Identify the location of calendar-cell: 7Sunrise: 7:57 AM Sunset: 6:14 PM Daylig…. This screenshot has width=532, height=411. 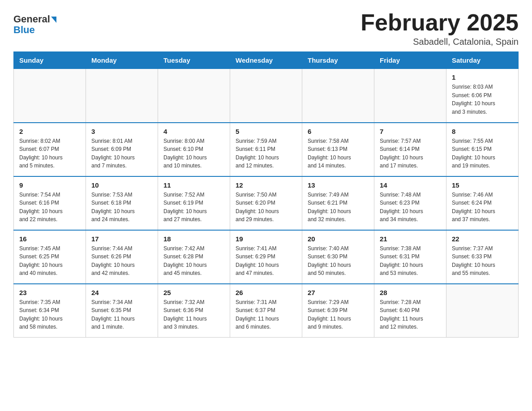
(410, 150).